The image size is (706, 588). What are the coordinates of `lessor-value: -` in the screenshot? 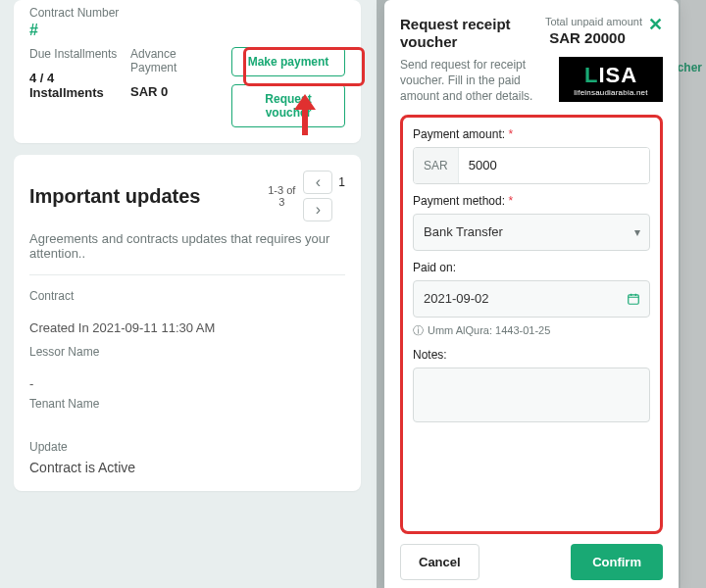 It's located at (187, 384).